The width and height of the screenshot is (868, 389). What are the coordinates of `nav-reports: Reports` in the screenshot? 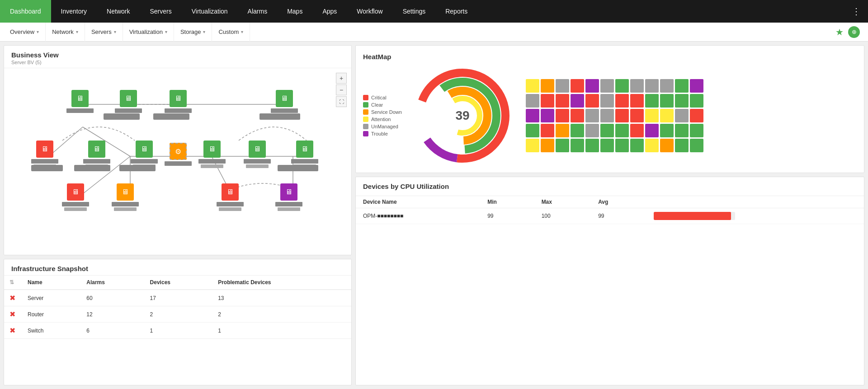 It's located at (457, 11).